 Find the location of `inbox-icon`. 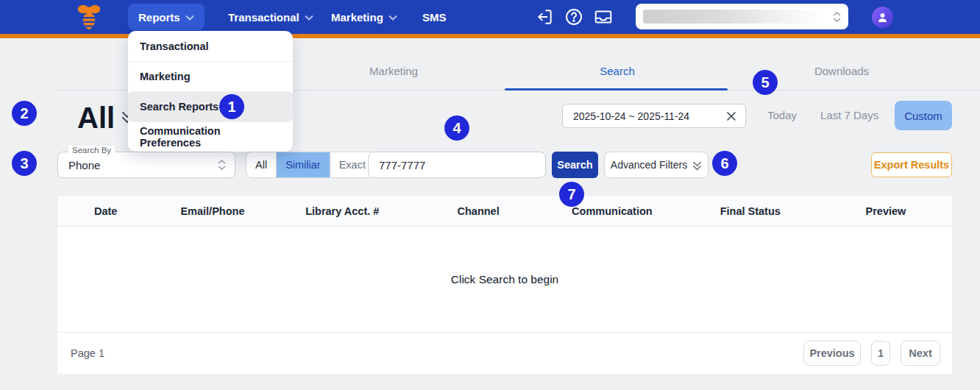

inbox-icon is located at coordinates (603, 17).